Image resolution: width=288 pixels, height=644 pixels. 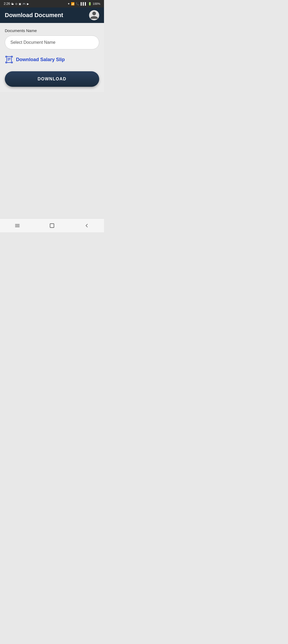 I want to click on bluetooth-icon: ✦, so click(x=69, y=4).